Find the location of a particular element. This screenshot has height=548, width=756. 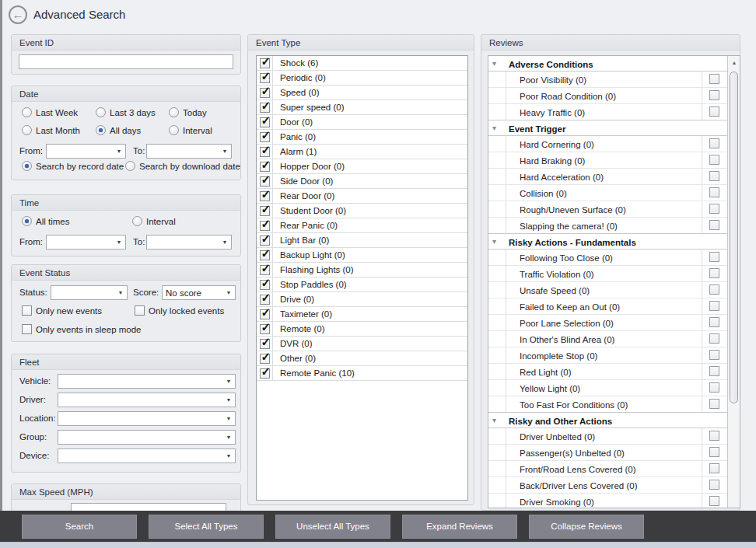

footer-button: Collapse Reviews is located at coordinates (586, 527).